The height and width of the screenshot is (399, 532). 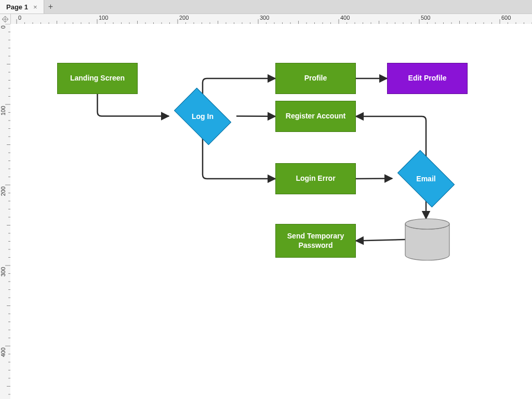 I want to click on node-login-error: Login Error, so click(x=316, y=179).